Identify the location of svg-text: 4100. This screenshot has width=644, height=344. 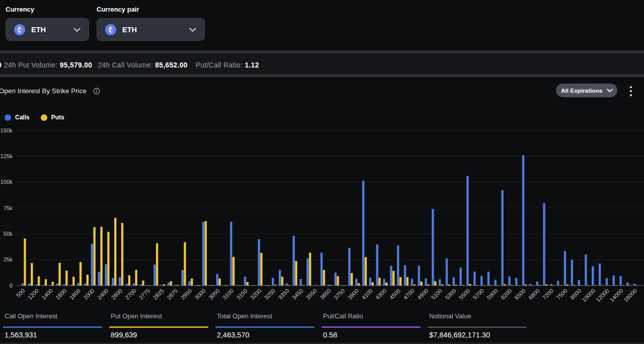
(367, 294).